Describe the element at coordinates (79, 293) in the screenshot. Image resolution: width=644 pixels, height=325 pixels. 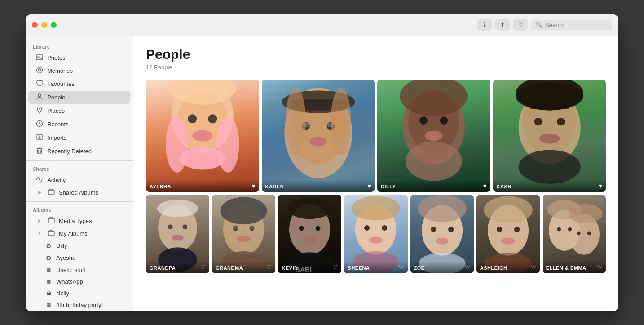
I see `sidebar-item-nelly: 🏔 Nelly` at that location.